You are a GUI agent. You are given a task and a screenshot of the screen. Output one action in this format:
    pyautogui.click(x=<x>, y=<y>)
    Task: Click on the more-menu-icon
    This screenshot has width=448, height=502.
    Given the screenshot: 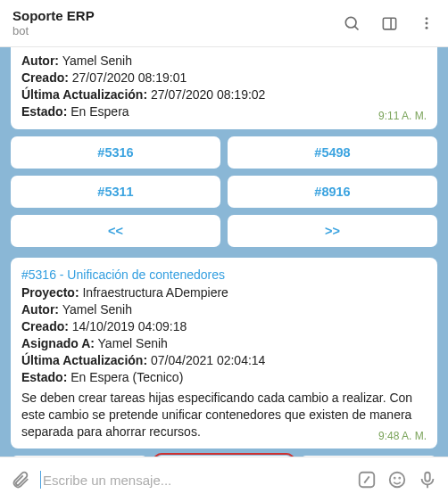 What is the action you would take?
    pyautogui.click(x=427, y=23)
    